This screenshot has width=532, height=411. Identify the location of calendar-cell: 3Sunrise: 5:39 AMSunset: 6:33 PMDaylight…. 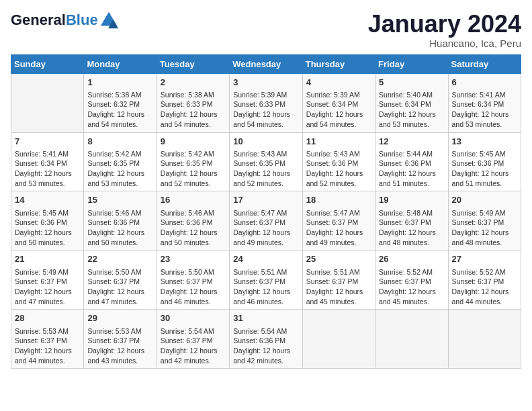
(266, 103).